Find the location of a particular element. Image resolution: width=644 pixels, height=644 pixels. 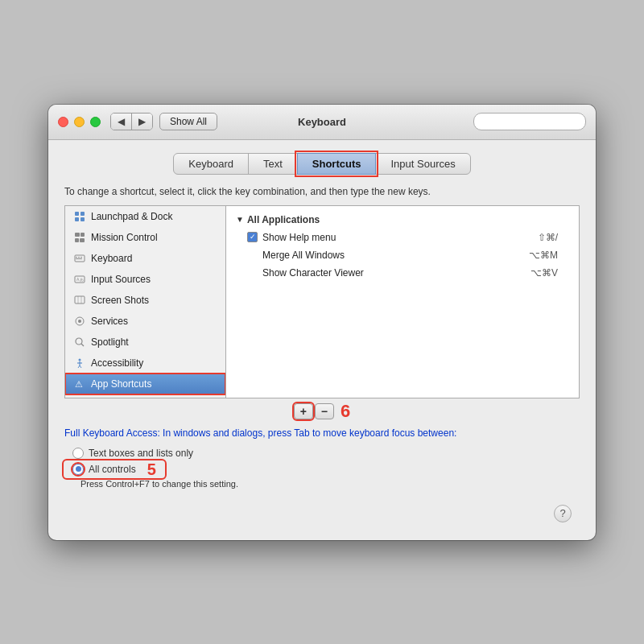

step-5-label: 5 is located at coordinates (151, 469).